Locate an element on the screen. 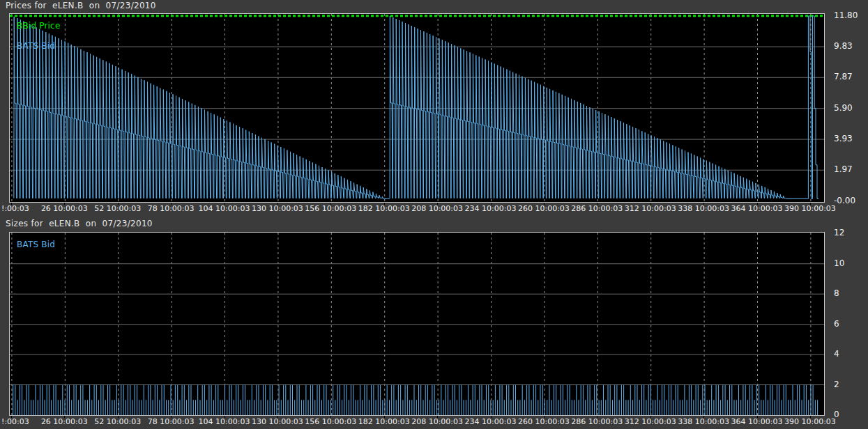 The width and height of the screenshot is (868, 429). y-axis-label: 5.90 is located at coordinates (844, 108).